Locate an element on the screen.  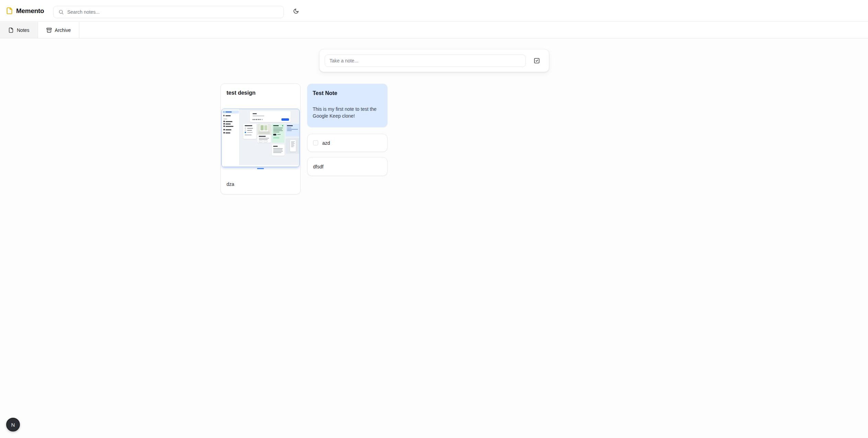
thumbnail-bottom-strip is located at coordinates (261, 166).